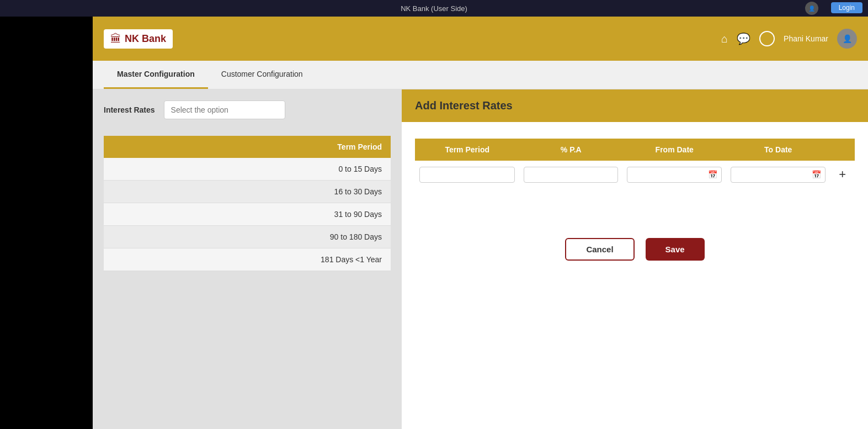 The image size is (868, 429). I want to click on from-date-wrapper: 📅, so click(674, 174).